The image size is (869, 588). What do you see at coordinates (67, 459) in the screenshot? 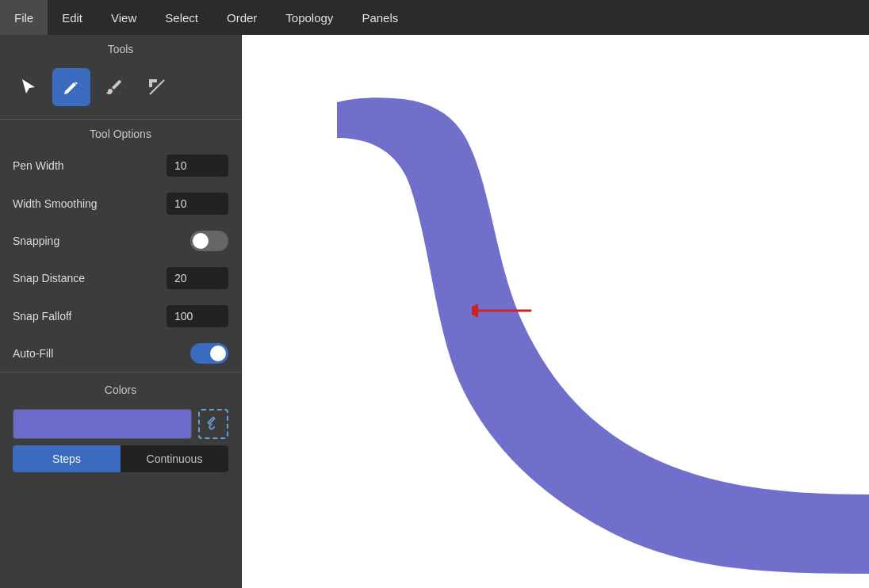
I see `steps-button: Steps` at bounding box center [67, 459].